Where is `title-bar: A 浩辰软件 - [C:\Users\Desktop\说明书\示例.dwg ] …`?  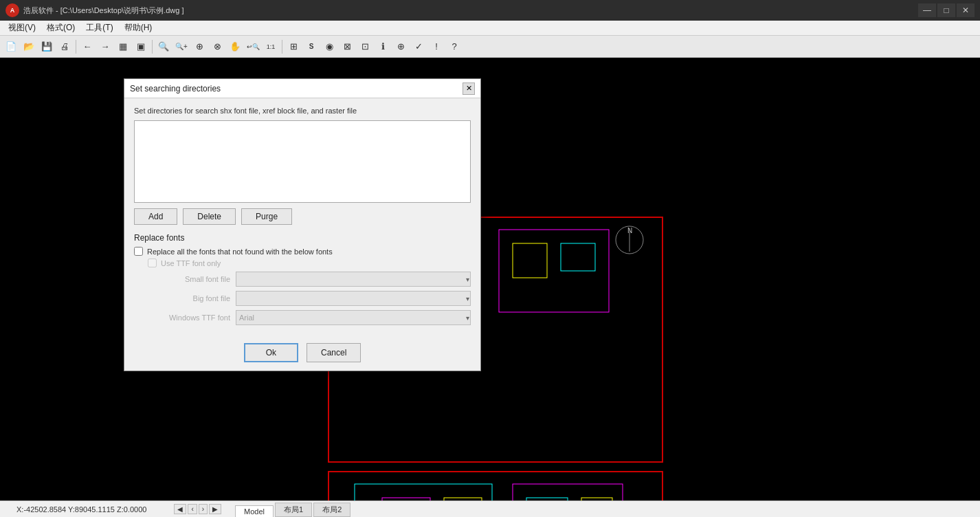 title-bar: A 浩辰软件 - [C:\Users\Desktop\说明书\示例.dwg ] … is located at coordinates (490, 10).